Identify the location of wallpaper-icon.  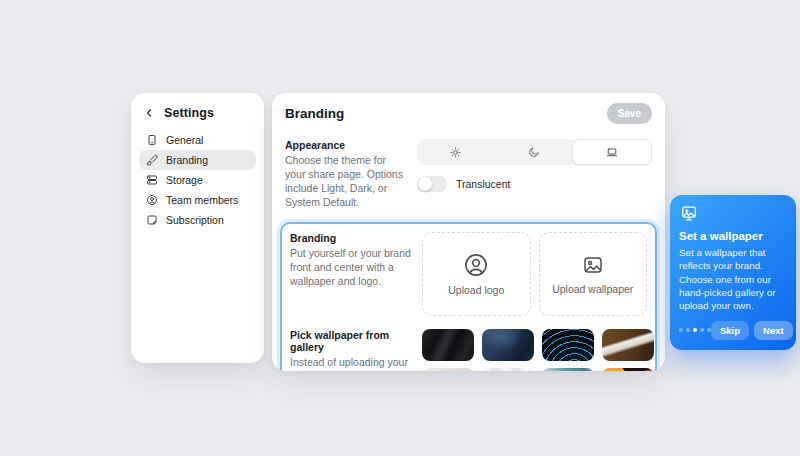
(733, 214).